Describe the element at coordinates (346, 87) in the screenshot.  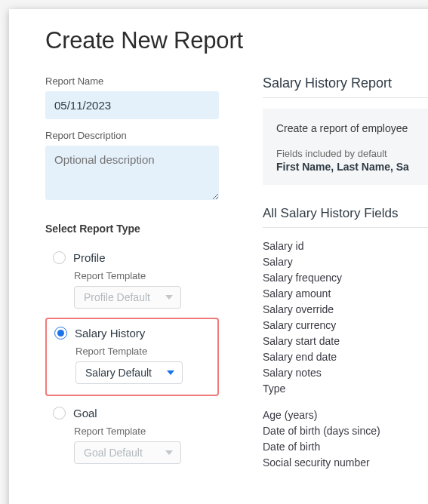
I see `preview-title: Salary History Report` at that location.